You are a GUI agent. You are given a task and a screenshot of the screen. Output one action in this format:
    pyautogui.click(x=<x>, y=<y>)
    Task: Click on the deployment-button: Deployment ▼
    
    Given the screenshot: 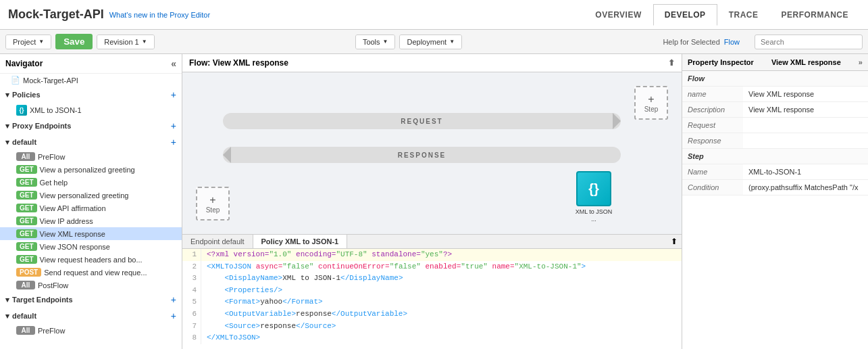 What is the action you would take?
    pyautogui.click(x=431, y=42)
    